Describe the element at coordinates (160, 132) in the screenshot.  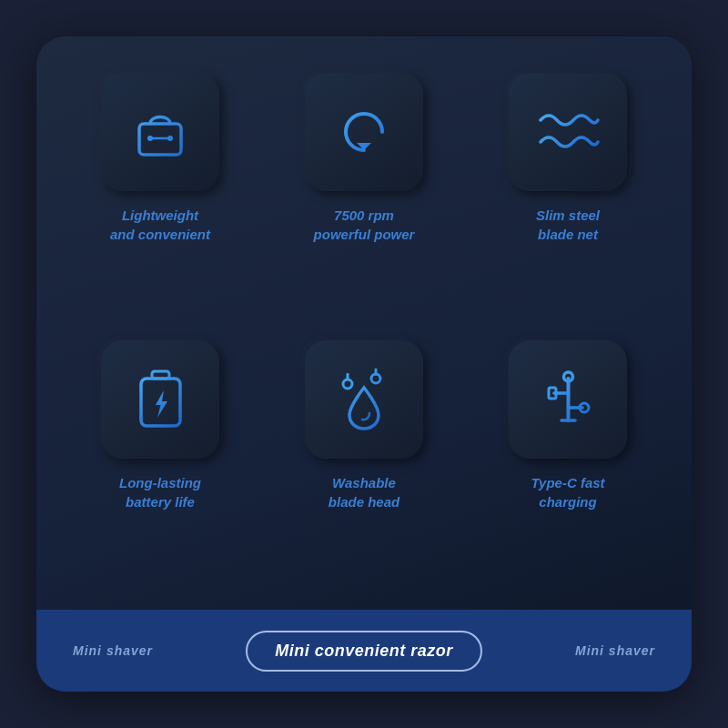
I see `icon-box-lightweight` at that location.